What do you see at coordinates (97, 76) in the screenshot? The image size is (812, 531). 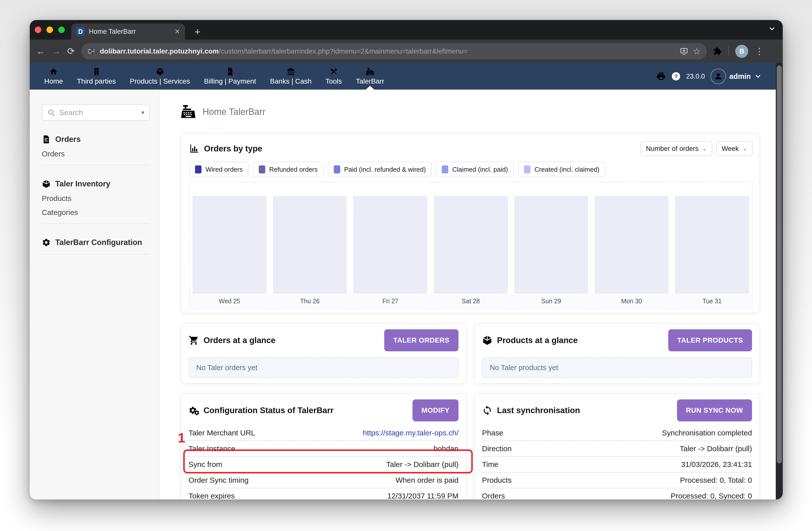 I see `nav-item-third-parties: Third parties` at bounding box center [97, 76].